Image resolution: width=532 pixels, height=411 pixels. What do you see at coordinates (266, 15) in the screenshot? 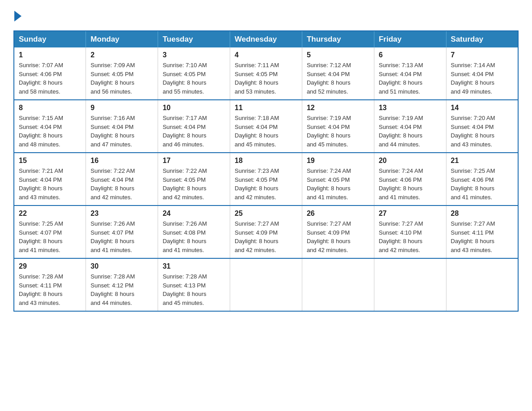
I see `page-header` at bounding box center [266, 15].